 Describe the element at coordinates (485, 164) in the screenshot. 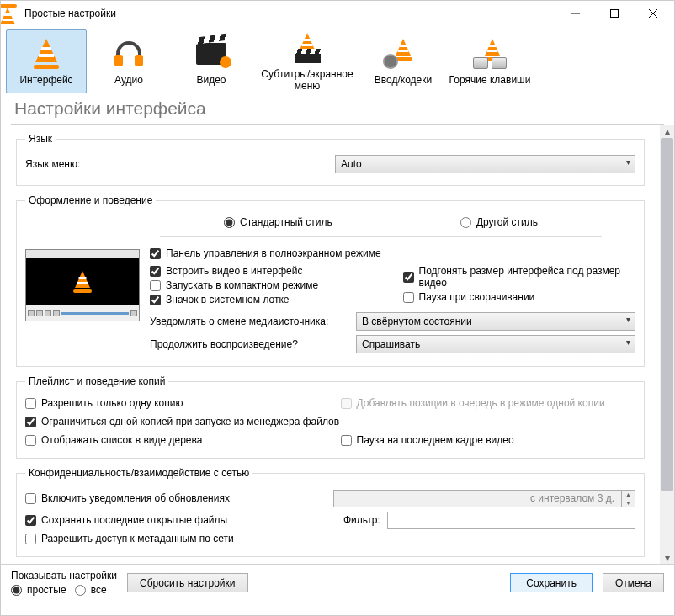

I see `menu-language-select: Auto` at that location.